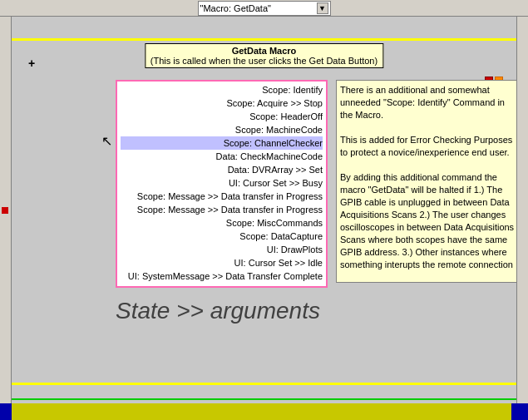  What do you see at coordinates (520, 412) in the screenshot?
I see `status-blue-right` at bounding box center [520, 412].